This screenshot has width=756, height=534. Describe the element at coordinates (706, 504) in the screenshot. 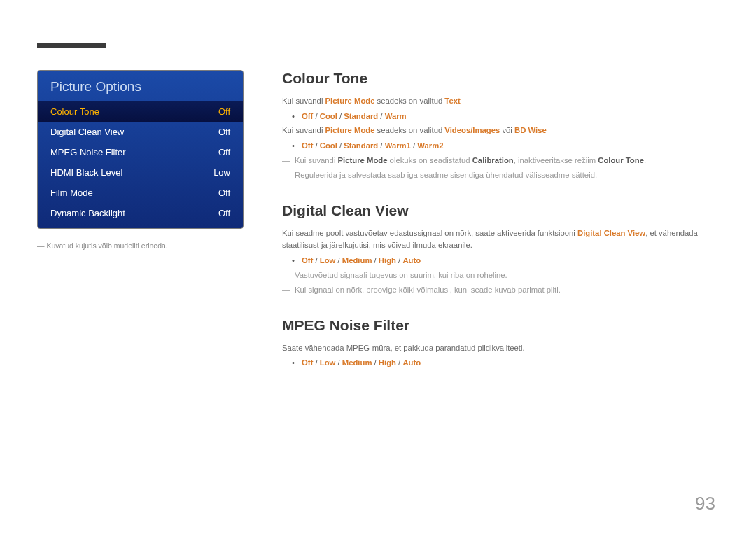

I see `page-number: 93` at that location.